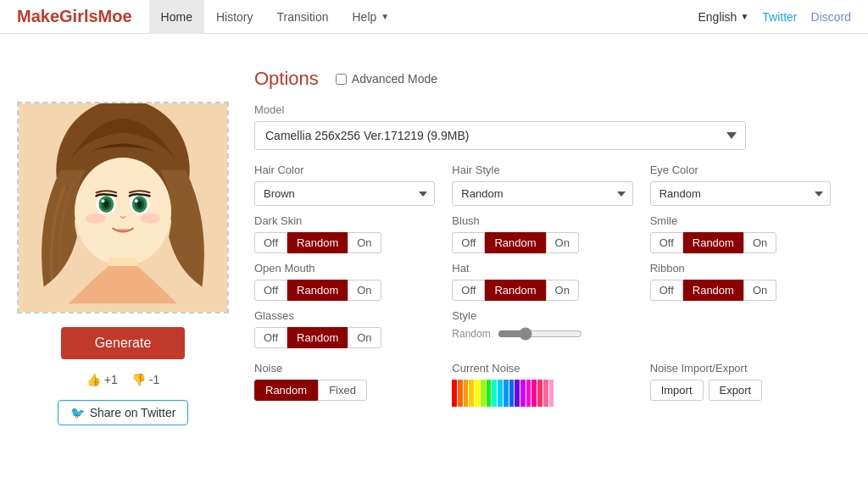 The width and height of the screenshot is (868, 494). Describe the element at coordinates (741, 268) in the screenshot. I see `ribbon-label: Ribbon` at that location.